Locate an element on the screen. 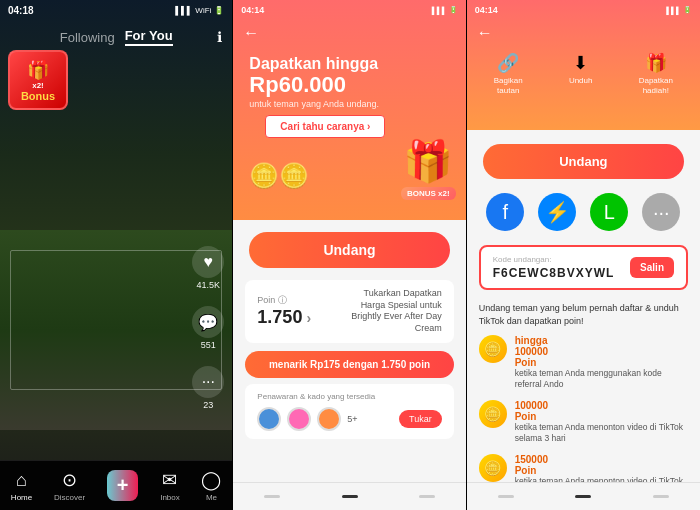 The height and width of the screenshot is (510, 700). messenger-icon: ⚡ is located at coordinates (558, 212).